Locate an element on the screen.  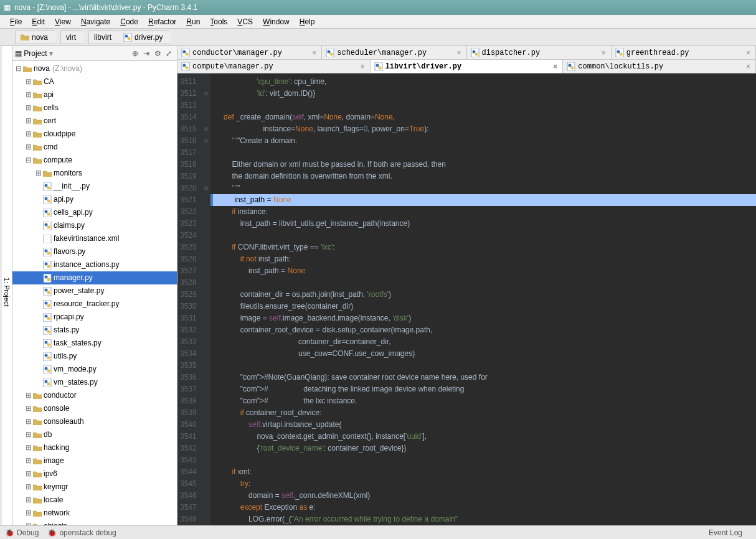
tree-file-task_states-py: task_states.py is located at coordinates (95, 344).